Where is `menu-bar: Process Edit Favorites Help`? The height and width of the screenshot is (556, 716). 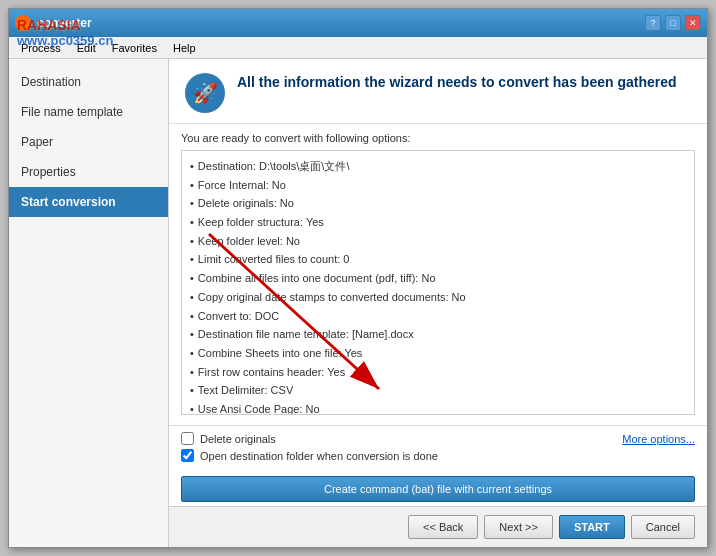
menu-bar: Process Edit Favorites Help is located at coordinates (358, 48).